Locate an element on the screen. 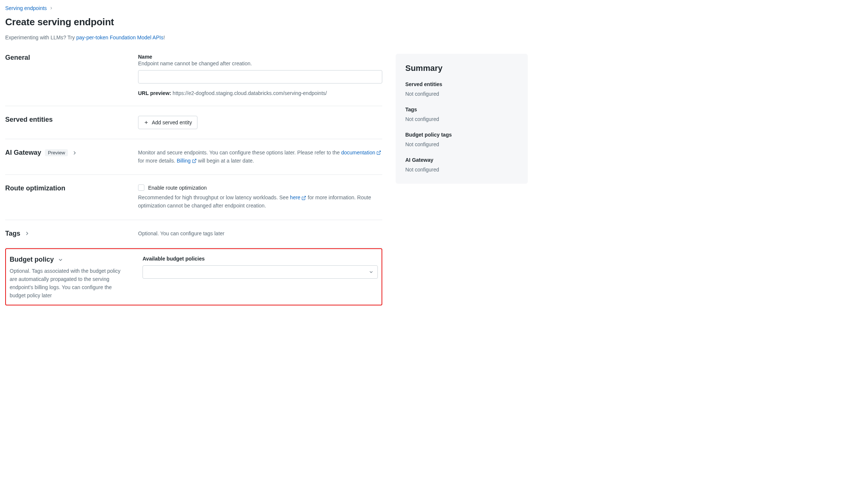 The height and width of the screenshot is (504, 867). budget-policy-select is located at coordinates (260, 272).